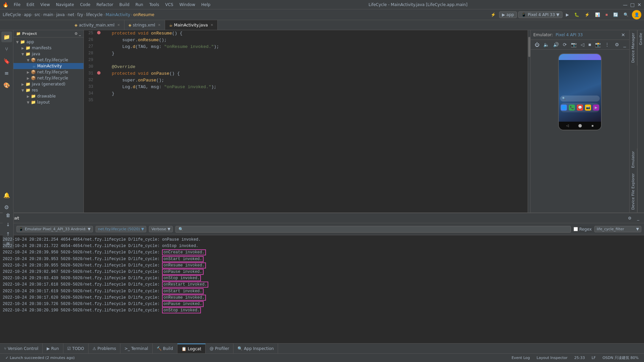  What do you see at coordinates (48, 90) in the screenshot?
I see `tree-res: ▼ 📁 res` at bounding box center [48, 90].